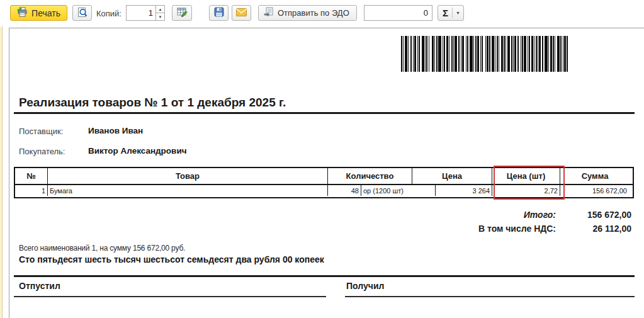 The width and height of the screenshot is (644, 318). What do you see at coordinates (102, 248) in the screenshot?
I see `items-summary-line: Всего наименований 1, на сумму 156 672,0…` at bounding box center [102, 248].